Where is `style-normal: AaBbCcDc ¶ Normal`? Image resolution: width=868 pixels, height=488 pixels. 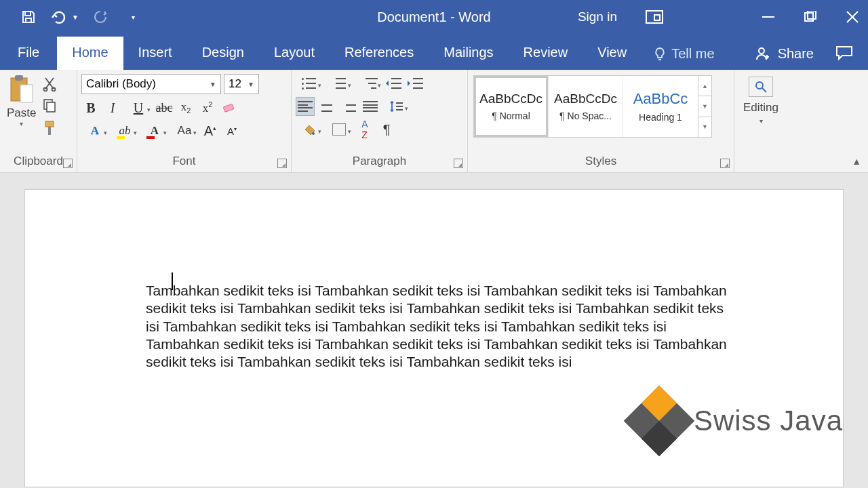 style-normal: AaBbCcDc ¶ Normal is located at coordinates (511, 106).